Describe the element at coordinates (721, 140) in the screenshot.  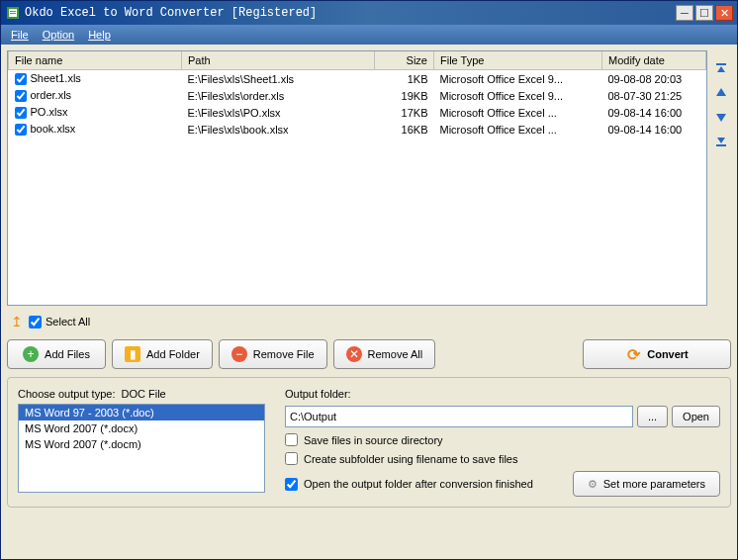
I see `move-bottom-icon` at that location.